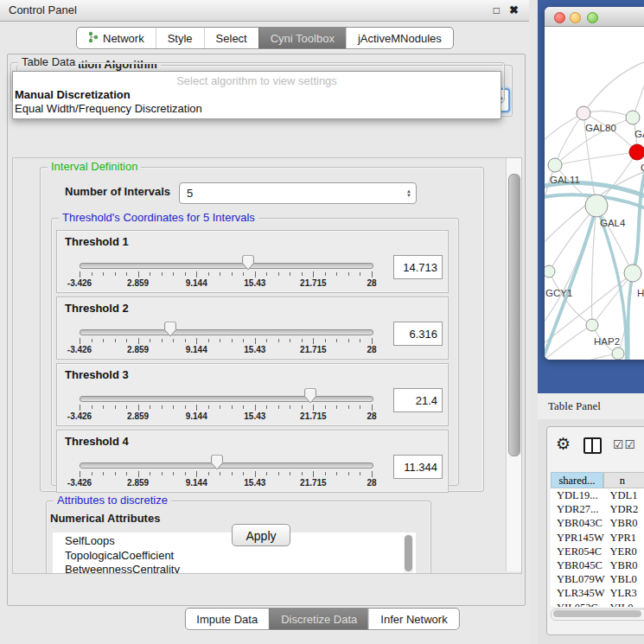  What do you see at coordinates (597, 538) in the screenshot?
I see `table-row: YPR145WYPR1` at bounding box center [597, 538].